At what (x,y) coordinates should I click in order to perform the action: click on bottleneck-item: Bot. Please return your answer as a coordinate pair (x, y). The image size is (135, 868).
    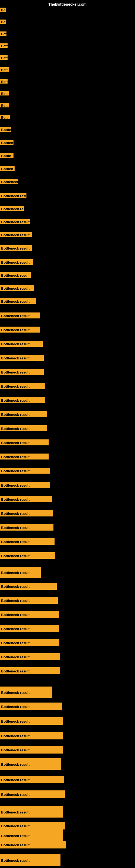
    Looking at the image, I should click on (3, 34).